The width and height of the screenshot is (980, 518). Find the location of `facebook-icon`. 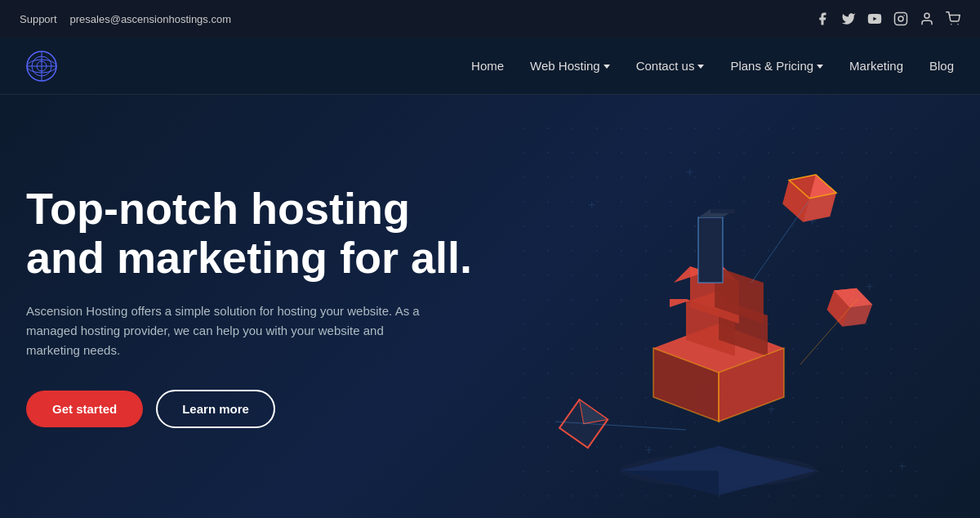

facebook-icon is located at coordinates (822, 19).